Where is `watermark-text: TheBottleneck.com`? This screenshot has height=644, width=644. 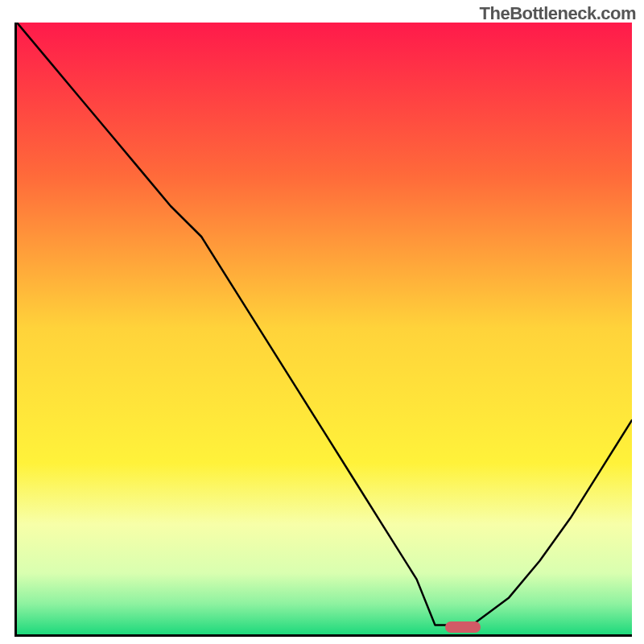 watermark-text: TheBottleneck.com is located at coordinates (558, 14).